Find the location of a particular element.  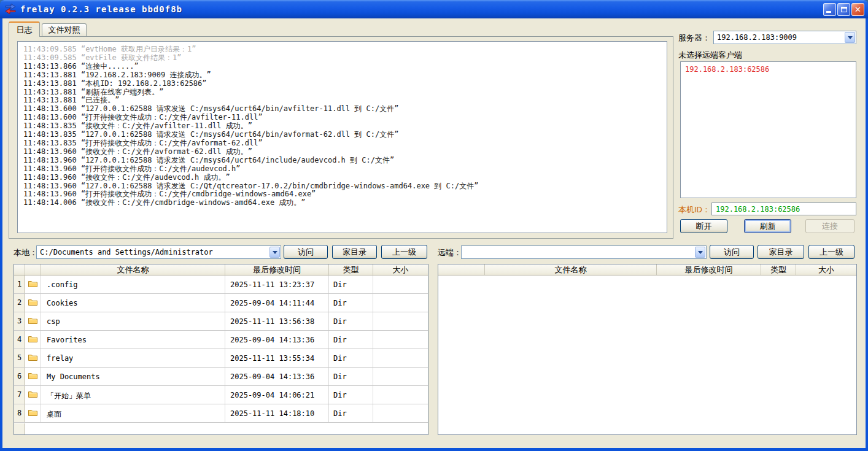

row-header-rest is located at coordinates (20, 429).